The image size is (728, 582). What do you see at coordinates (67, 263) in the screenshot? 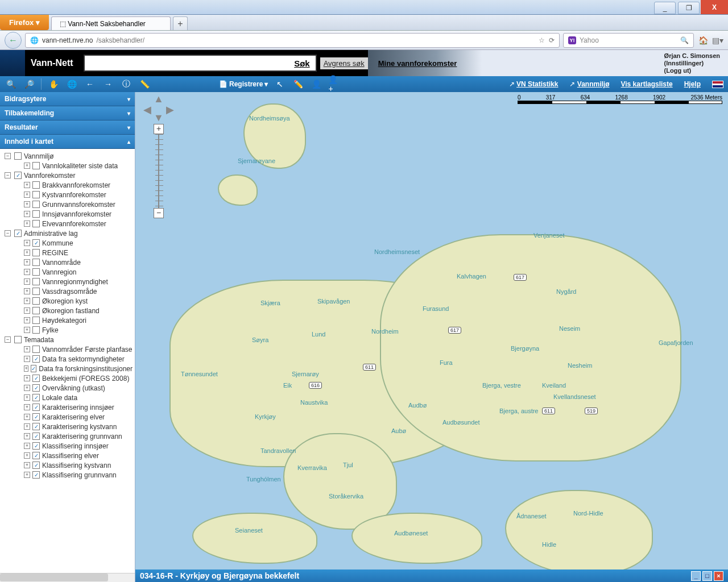
I see `tree-item: +Vannområde` at bounding box center [67, 263].